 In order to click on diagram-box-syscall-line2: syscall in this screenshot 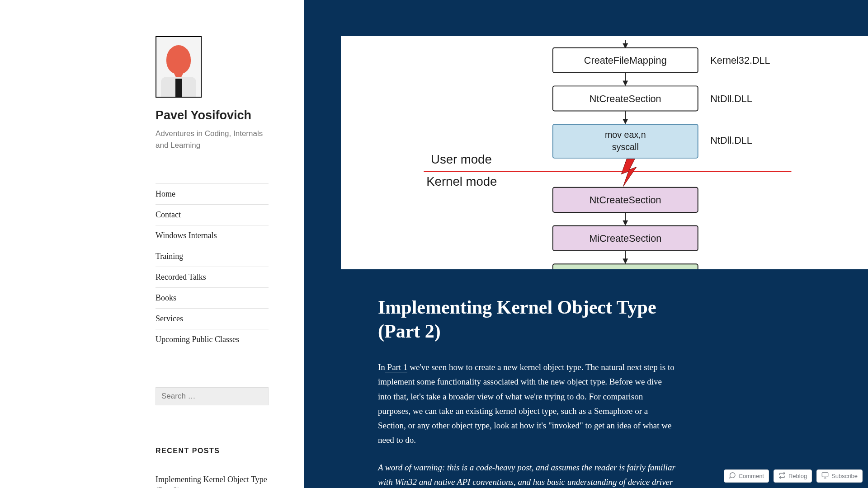, I will do `click(626, 147)`.